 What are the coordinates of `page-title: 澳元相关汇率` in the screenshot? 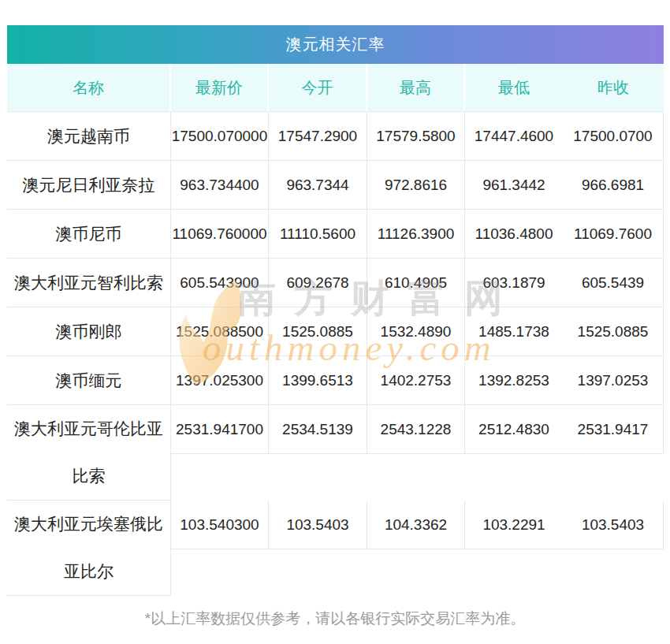 It's located at (336, 44).